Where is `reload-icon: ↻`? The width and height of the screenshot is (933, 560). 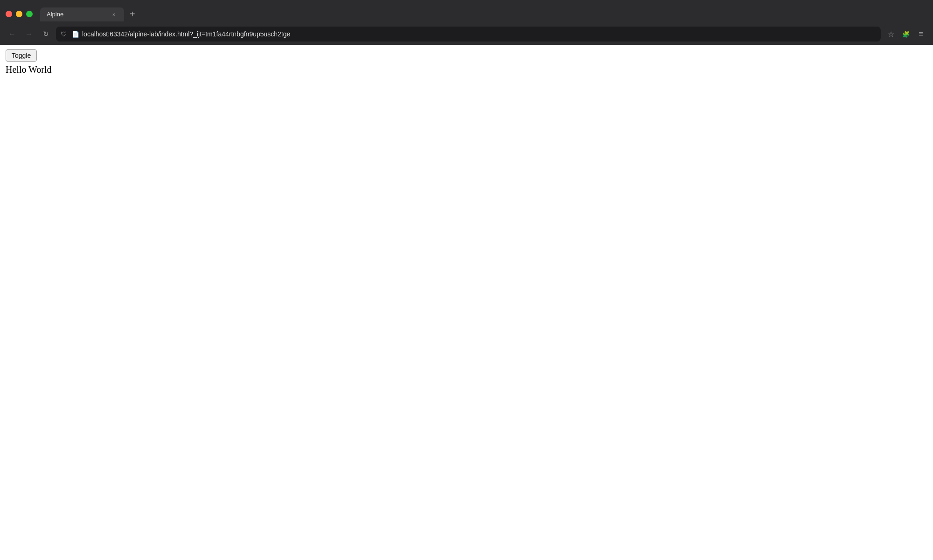
reload-icon: ↻ is located at coordinates (46, 34).